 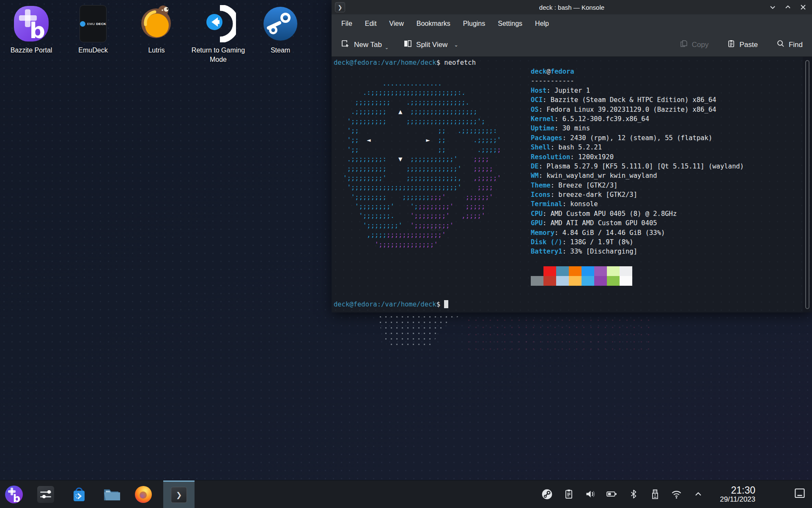 I want to click on desktop-icon-lutris: Lutris, so click(x=156, y=30).